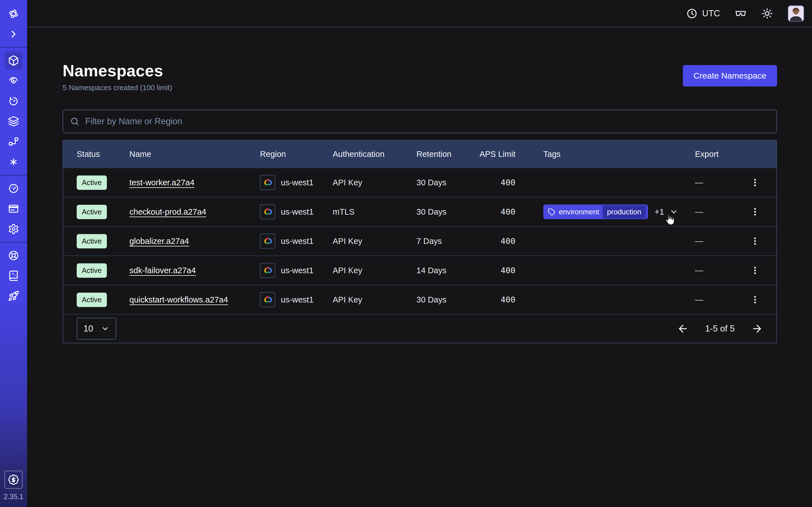 The width and height of the screenshot is (812, 507). I want to click on column-header-export: Export, so click(713, 154).